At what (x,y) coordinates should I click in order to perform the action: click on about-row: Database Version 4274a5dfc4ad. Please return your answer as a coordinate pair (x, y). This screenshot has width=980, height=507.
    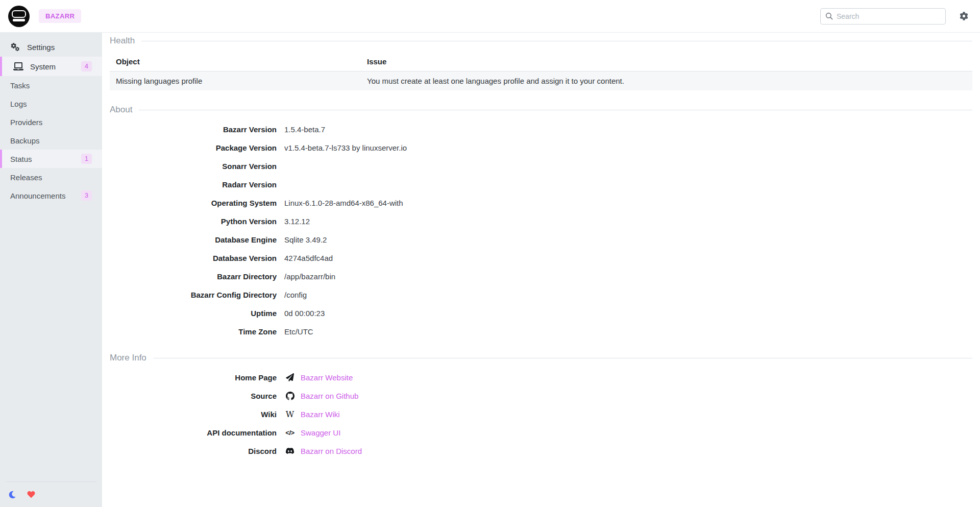
    Looking at the image, I should click on (541, 258).